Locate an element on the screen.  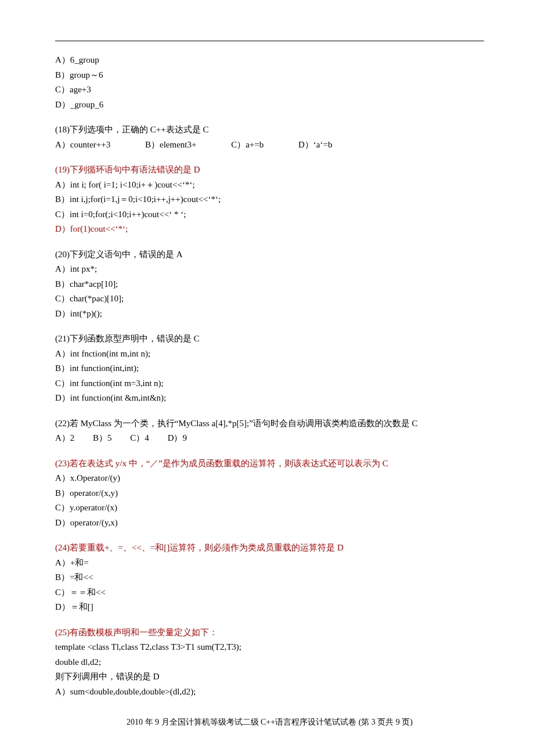
question-stem: (20)下列定义语句中，错误的是 A is located at coordinates (269, 255).